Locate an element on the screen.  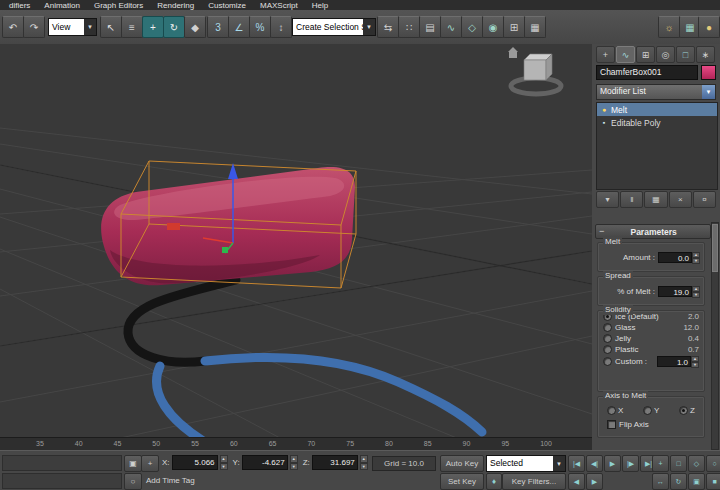
coordinate-field: Y: -4.627 ▲▼ is located at coordinates (266, 462).